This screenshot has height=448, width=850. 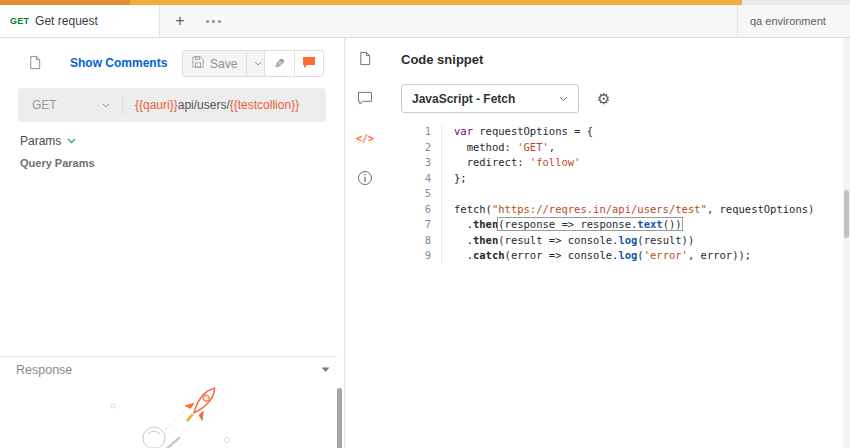 I want to click on edit-button-group: ✎, so click(x=294, y=64).